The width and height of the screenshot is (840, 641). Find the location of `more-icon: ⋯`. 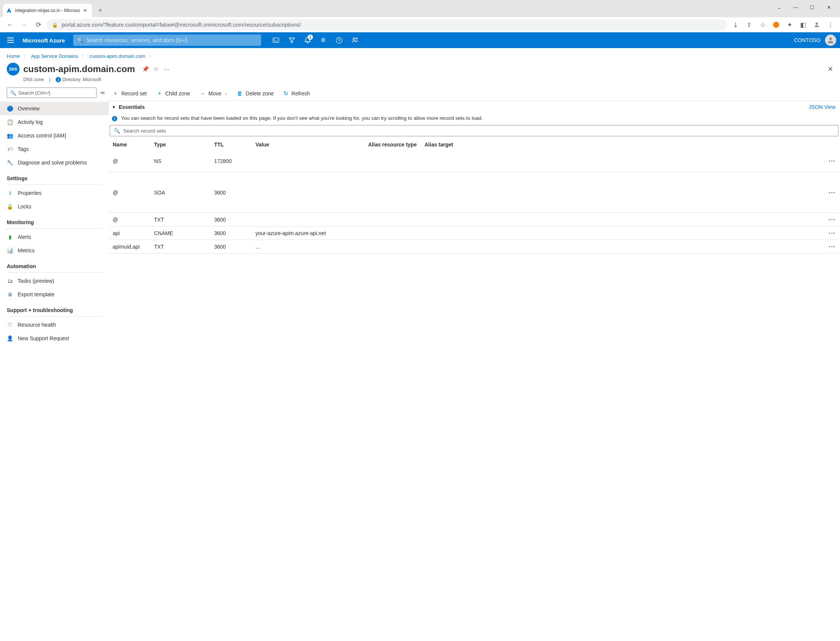

more-icon: ⋯ is located at coordinates (166, 69).